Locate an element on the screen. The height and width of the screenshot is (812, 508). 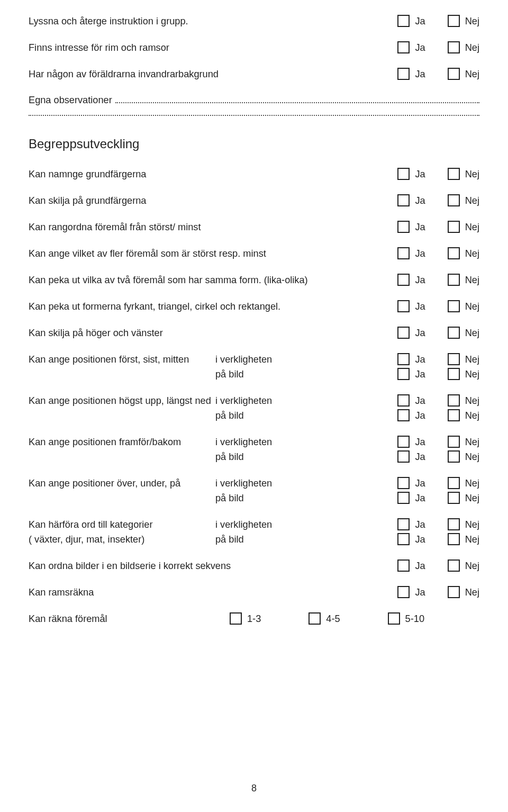
count-label: Kan räkna föremål is located at coordinates (129, 619).